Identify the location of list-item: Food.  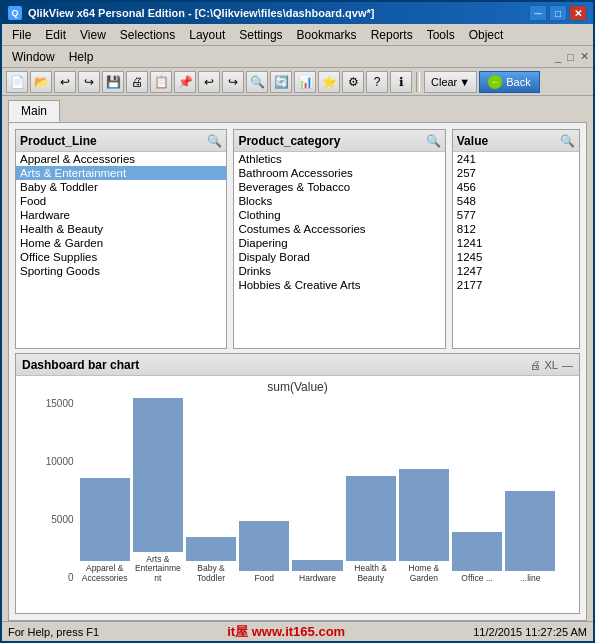
(121, 201).